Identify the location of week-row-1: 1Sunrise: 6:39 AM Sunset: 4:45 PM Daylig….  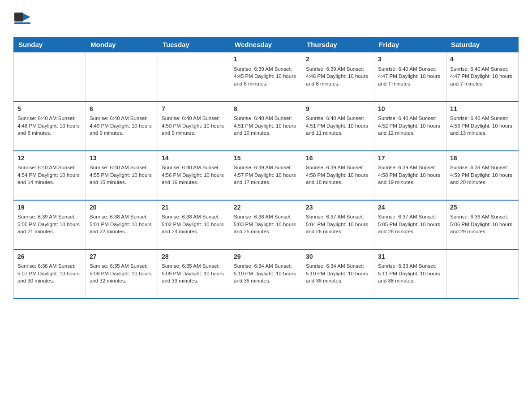
(266, 77).